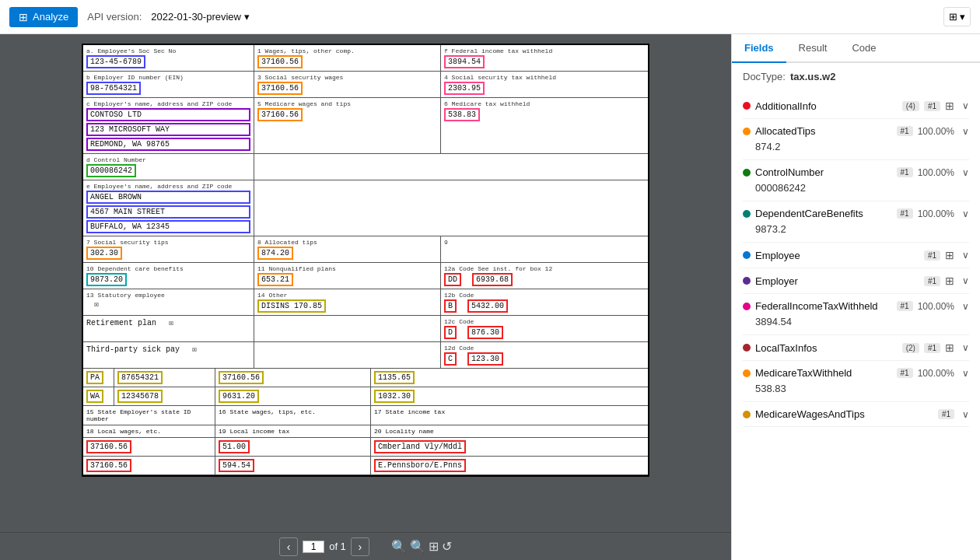  What do you see at coordinates (911, 106) in the screenshot?
I see `field-badge: (4)` at bounding box center [911, 106].